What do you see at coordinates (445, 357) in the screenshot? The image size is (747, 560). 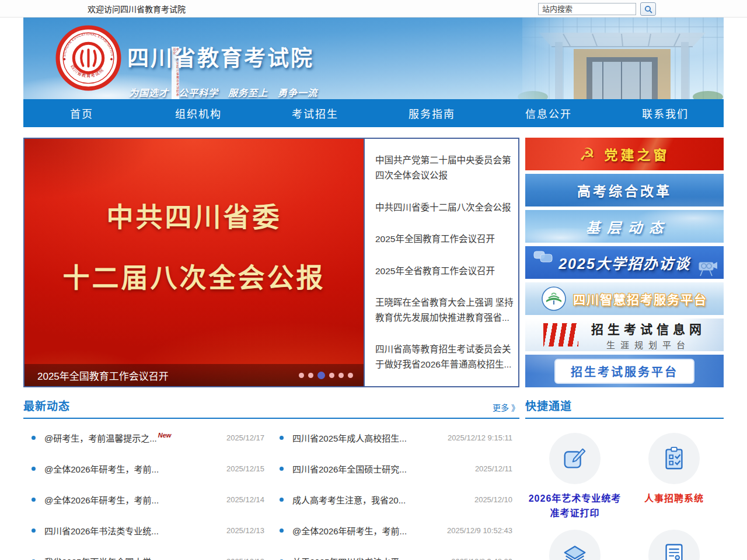 I see `headline-link: 四川省高等教育招生考试委员会关于做好我省2026年普通高校招生...` at bounding box center [445, 357].